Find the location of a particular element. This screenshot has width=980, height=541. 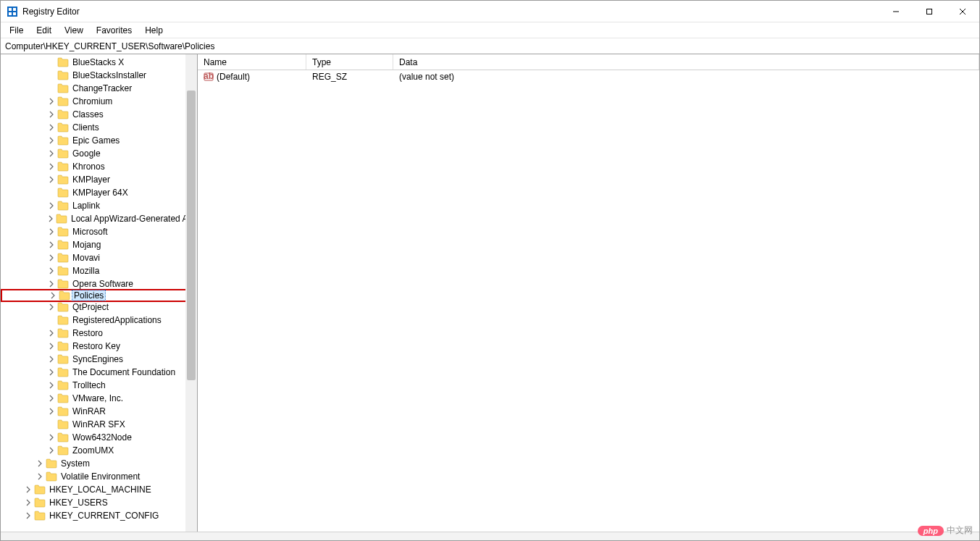

tree-item: Microsoft is located at coordinates (99, 232).